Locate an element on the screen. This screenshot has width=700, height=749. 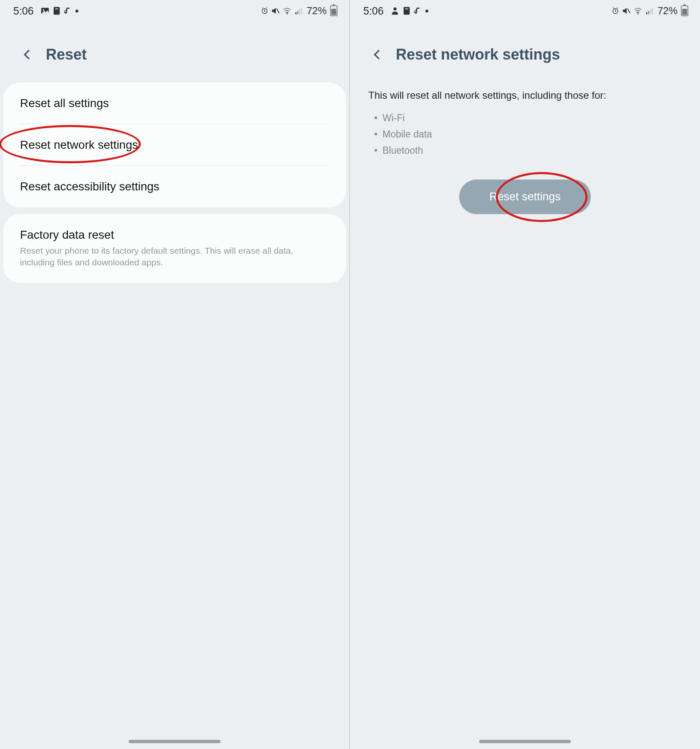
menu-item-label: Reset all settings is located at coordinates (175, 103).